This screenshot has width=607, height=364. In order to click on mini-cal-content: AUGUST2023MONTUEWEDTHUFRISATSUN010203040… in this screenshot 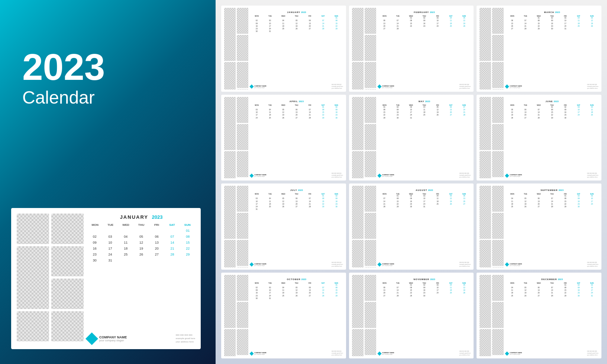, I will do `click(424, 227)`.